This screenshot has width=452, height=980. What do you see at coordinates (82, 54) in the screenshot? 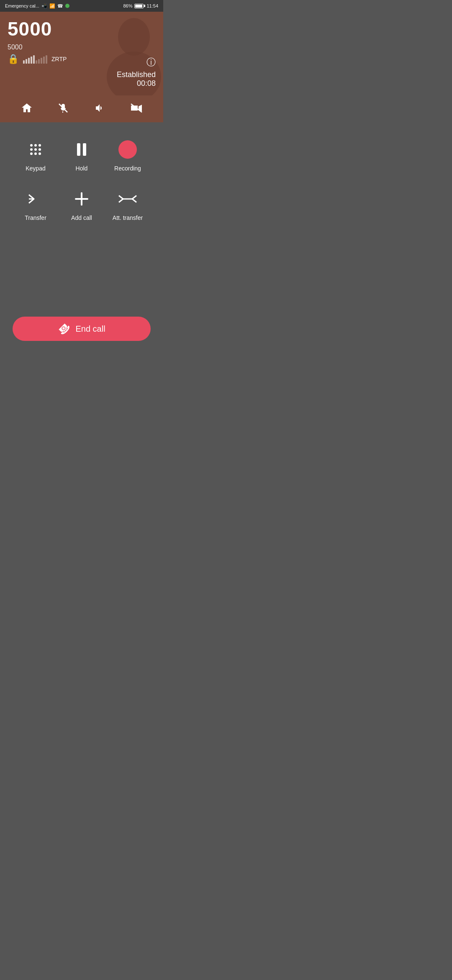
I see `call-header: 5000 5000 🔒 ZRTP ⓘ Established 00:08` at bounding box center [82, 54].